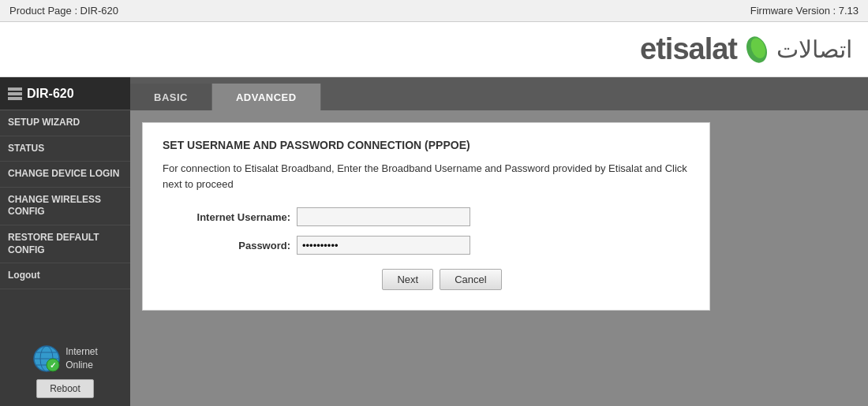  Describe the element at coordinates (65, 123) in the screenshot. I see `sidebar-item-setup-wizard: SETUP WIZARD` at that location.